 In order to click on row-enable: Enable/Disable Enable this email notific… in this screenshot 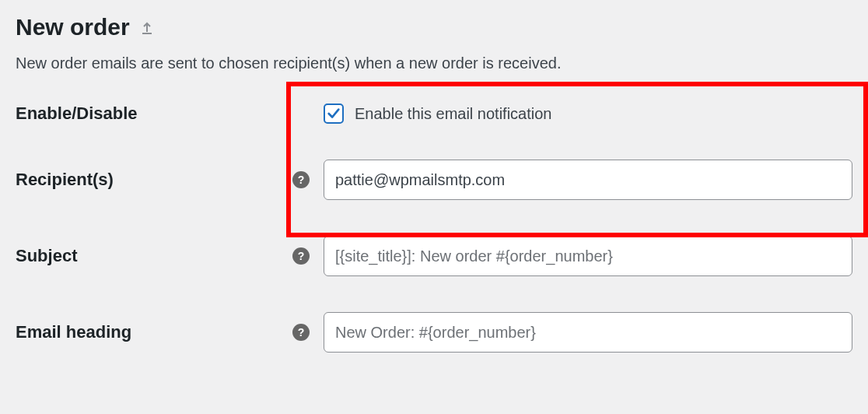, I will do `click(434, 114)`.